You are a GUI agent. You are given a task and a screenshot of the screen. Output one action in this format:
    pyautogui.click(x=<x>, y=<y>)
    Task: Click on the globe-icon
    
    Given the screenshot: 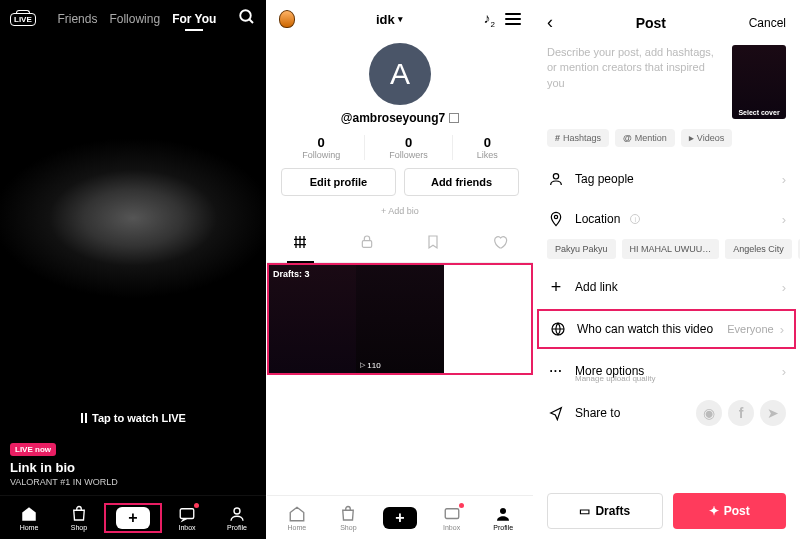 What is the action you would take?
    pyautogui.click(x=558, y=329)
    